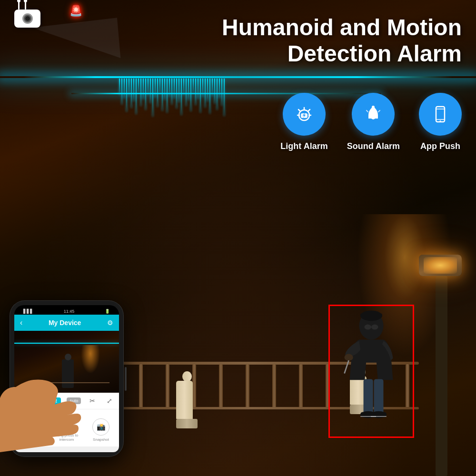  I want to click on intruder-figure, so click(371, 371).